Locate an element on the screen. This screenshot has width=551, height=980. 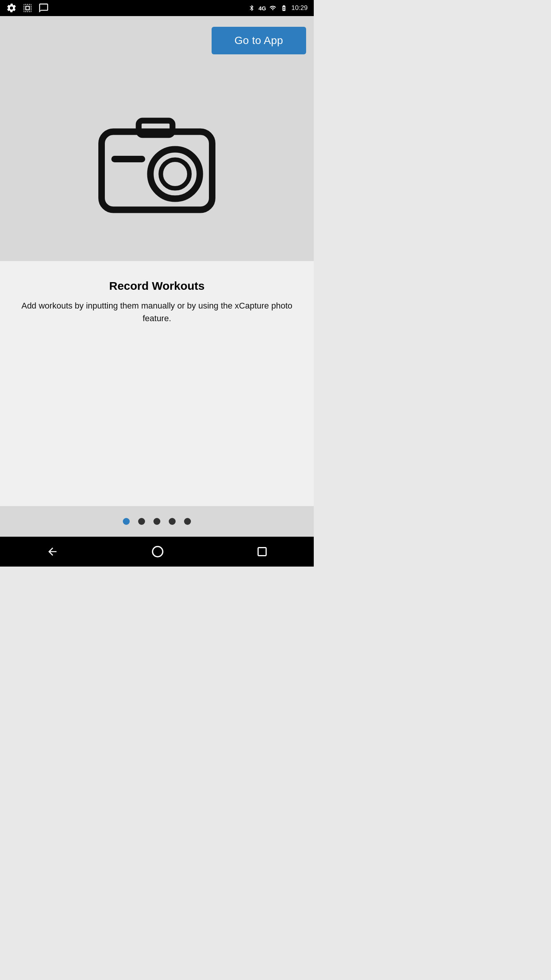
recents-button is located at coordinates (262, 552).